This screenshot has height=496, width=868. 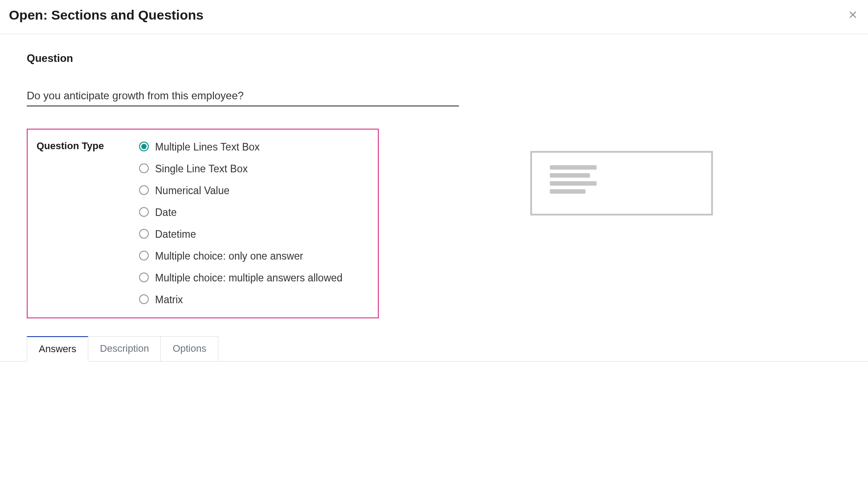 I want to click on tab-description: Description, so click(x=125, y=349).